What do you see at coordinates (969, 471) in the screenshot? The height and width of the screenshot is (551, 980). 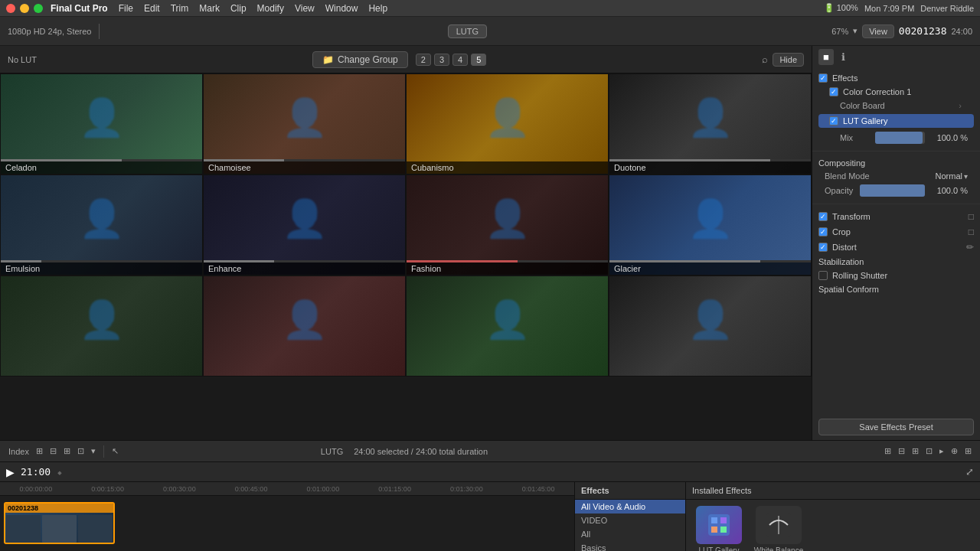 I see `fullscreen-icon: ⤢` at bounding box center [969, 471].